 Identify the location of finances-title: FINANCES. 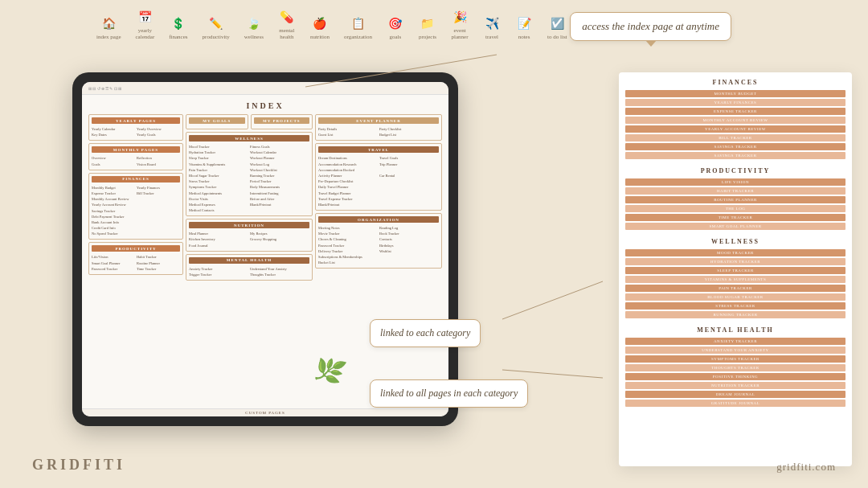
(136, 179).